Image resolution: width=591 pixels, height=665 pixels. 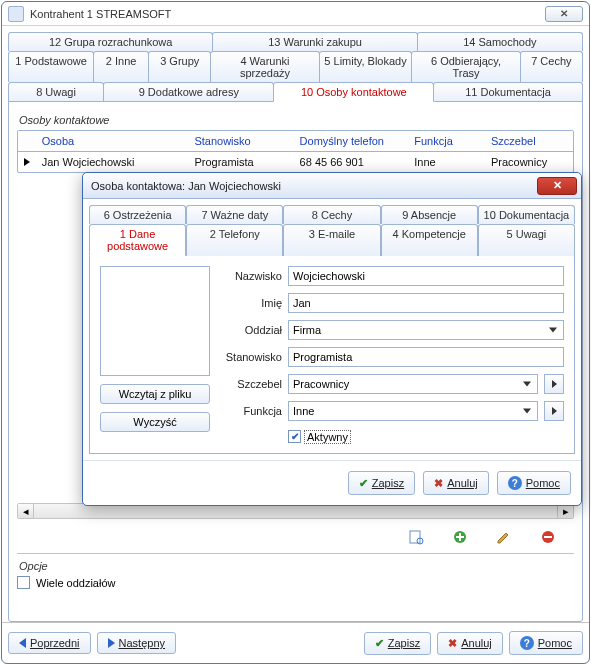 What do you see at coordinates (565, 511) in the screenshot?
I see `scroll-right-button: ▸` at bounding box center [565, 511].